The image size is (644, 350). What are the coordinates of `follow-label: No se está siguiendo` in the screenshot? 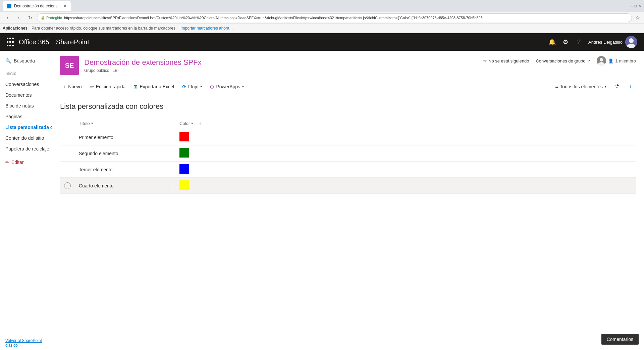 It's located at (508, 61).